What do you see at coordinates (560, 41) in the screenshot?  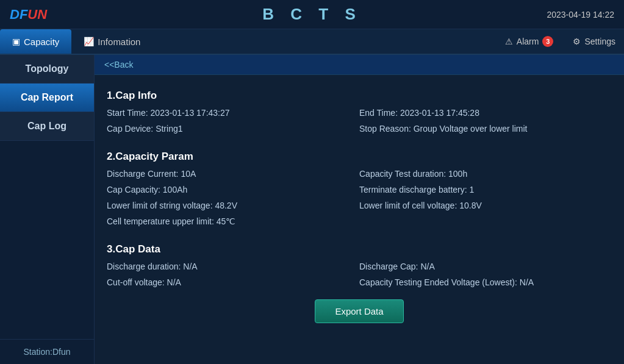 I see `nav-right-controls: ⚠ Alarm 3 ⚙ Settings` at bounding box center [560, 41].